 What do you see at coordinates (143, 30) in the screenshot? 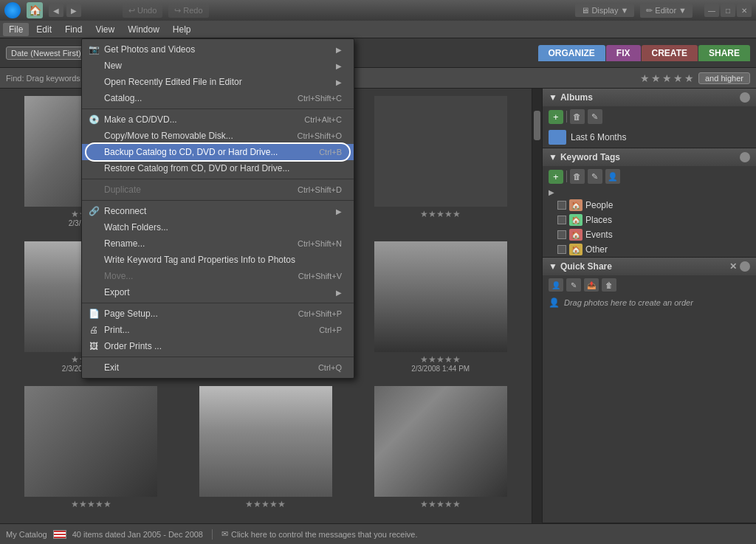
I see `menu-window: Window` at bounding box center [143, 30].